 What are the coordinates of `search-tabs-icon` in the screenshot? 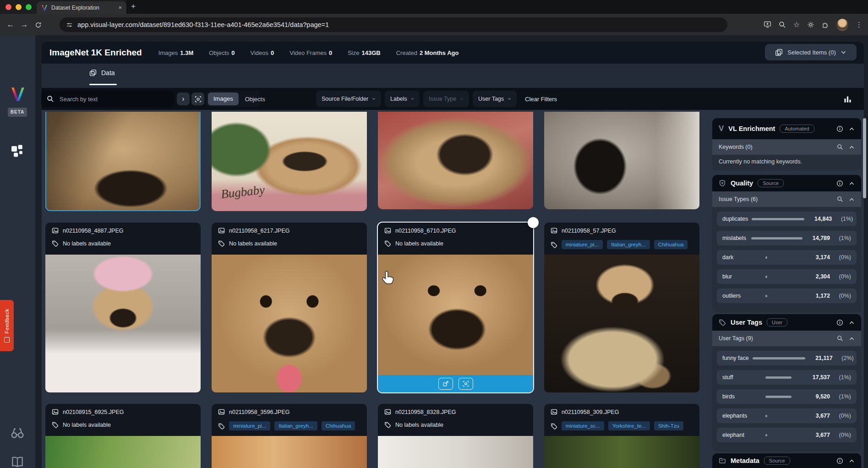 It's located at (782, 25).